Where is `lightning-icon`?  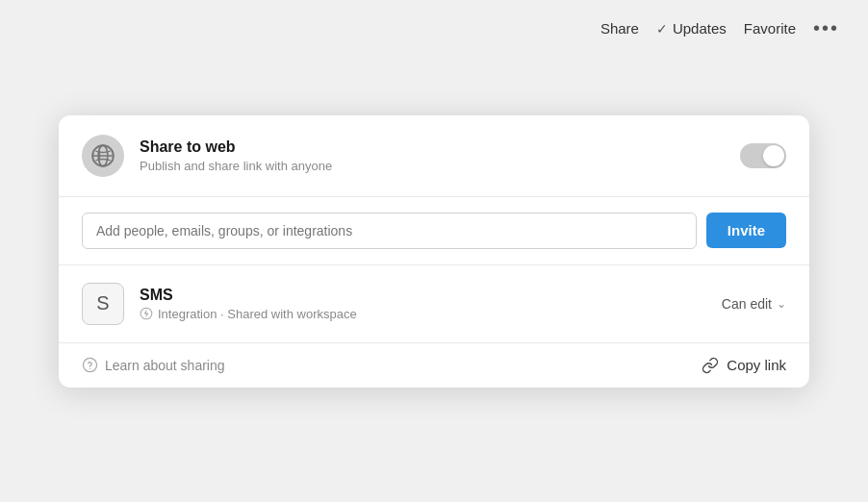
lightning-icon is located at coordinates (146, 314).